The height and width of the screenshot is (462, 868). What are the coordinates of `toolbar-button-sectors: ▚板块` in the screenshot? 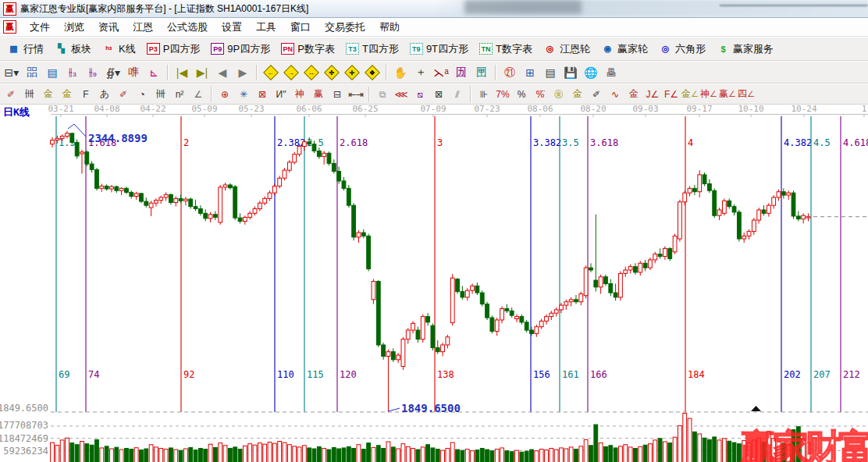 It's located at (73, 49).